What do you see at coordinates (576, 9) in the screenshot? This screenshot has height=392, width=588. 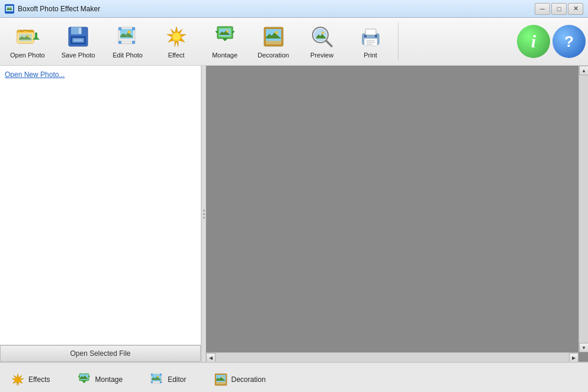 I see `close-button: ✕` at bounding box center [576, 9].